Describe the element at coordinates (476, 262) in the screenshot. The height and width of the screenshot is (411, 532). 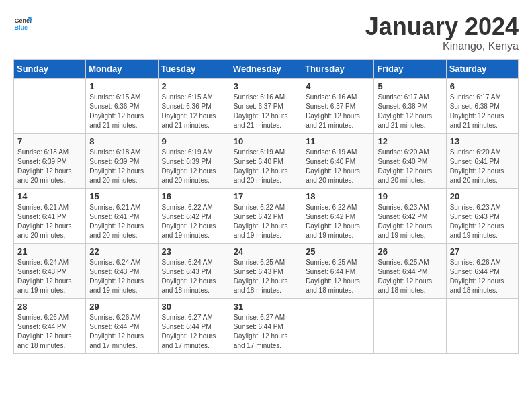
I see `day-info-line: Sunrise: 6:26 AM` at that location.